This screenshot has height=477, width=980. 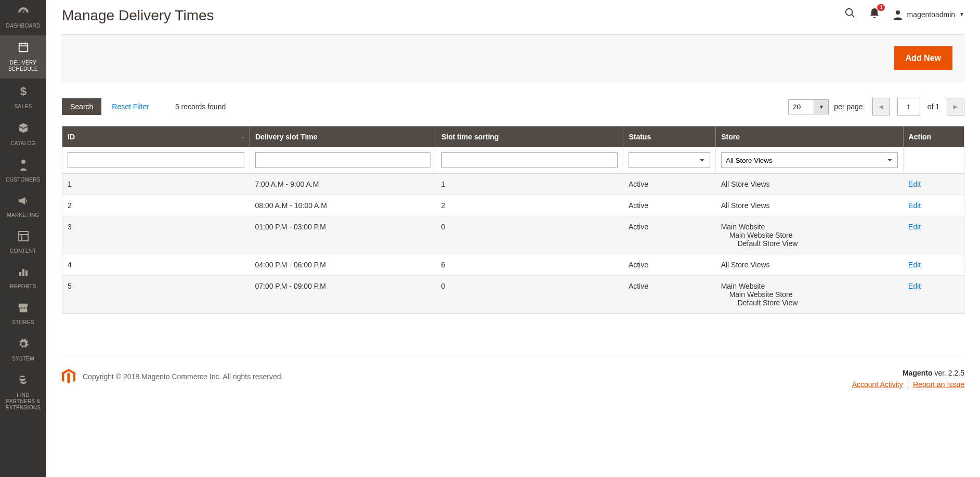 I want to click on sidebar-item-reports: REPORTS, so click(x=23, y=278).